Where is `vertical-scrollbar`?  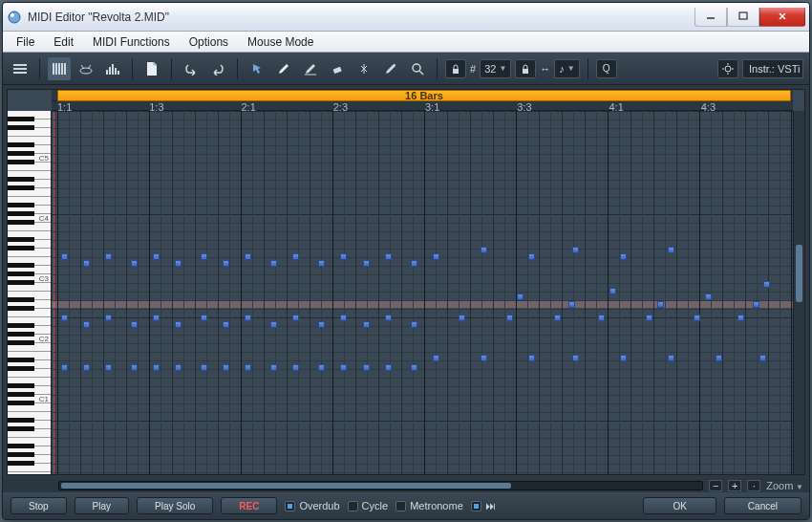 vertical-scrollbar is located at coordinates (799, 293).